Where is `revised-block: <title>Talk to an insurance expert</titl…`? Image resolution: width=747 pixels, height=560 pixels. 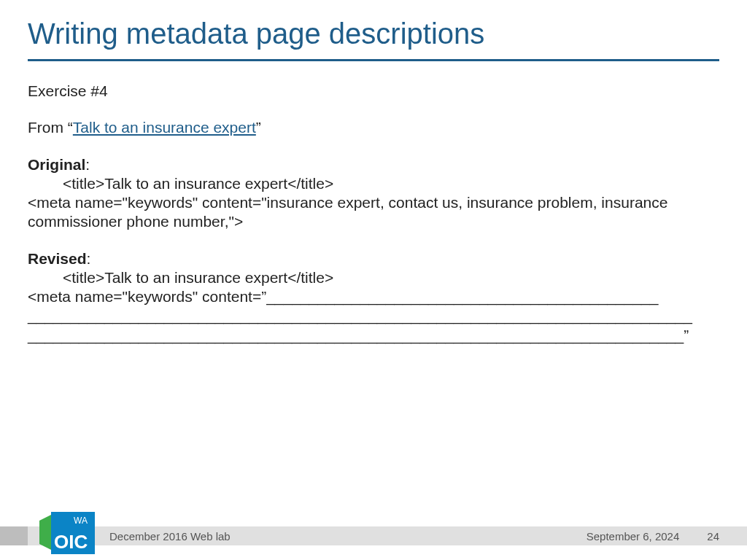
revised-block: <title>Talk to an insurance expert</titl… is located at coordinates (374, 306).